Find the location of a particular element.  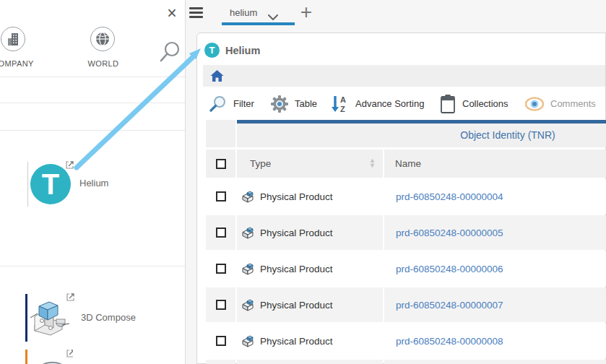

object-link: prd-60850248-00000007 is located at coordinates (449, 305).